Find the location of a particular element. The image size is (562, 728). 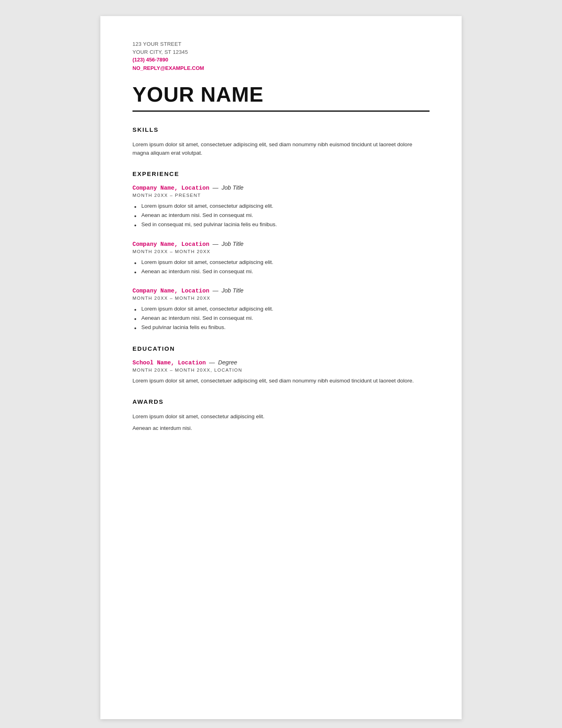

awards-title: AWARDS is located at coordinates (281, 402).